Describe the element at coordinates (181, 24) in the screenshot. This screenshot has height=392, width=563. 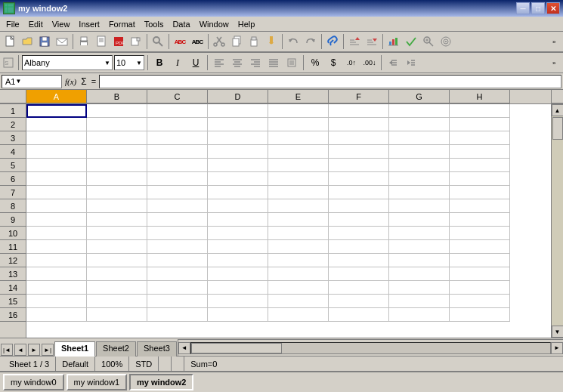
I see `menu-data: Data` at that location.